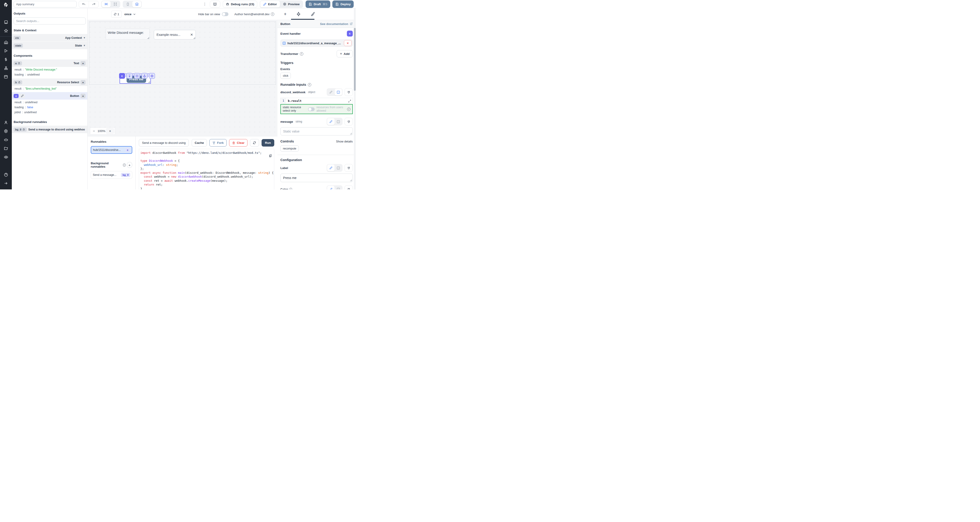 Image resolution: width=980 pixels, height=522 pixels. What do you see at coordinates (344, 142) in the screenshot?
I see `show-details-link: Show details` at bounding box center [344, 142].